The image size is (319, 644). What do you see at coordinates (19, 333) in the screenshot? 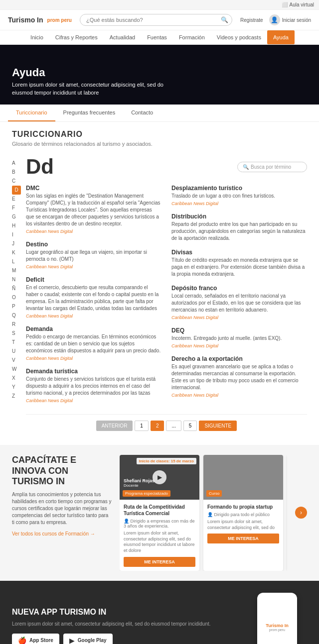
I see `letter-s: S` at bounding box center [19, 333].